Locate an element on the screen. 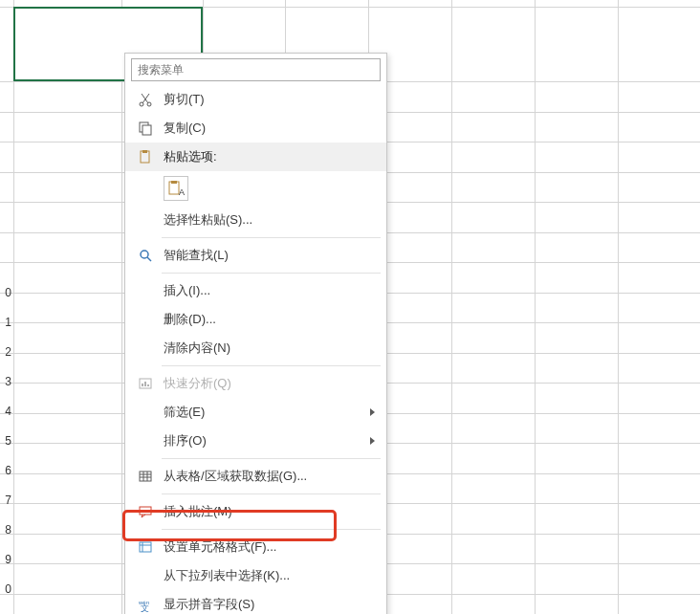 This screenshot has width=700, height=614. menu-search-box is located at coordinates (256, 70).